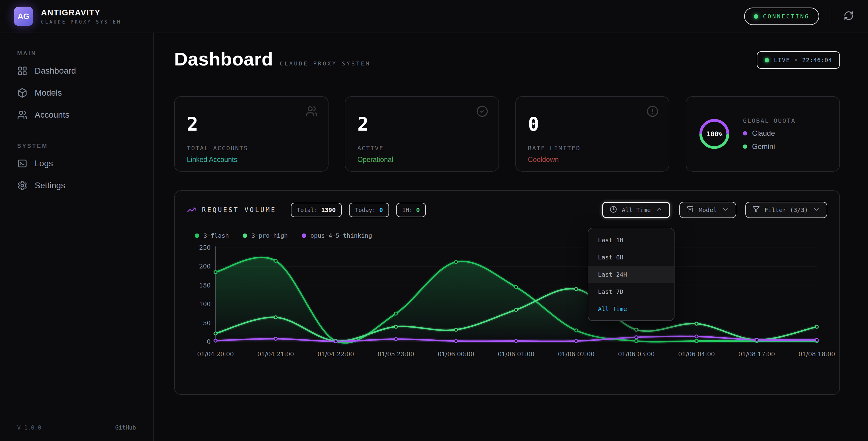  Describe the element at coordinates (696, 354) in the screenshot. I see `svg-text: 01/06 04:00` at that location.